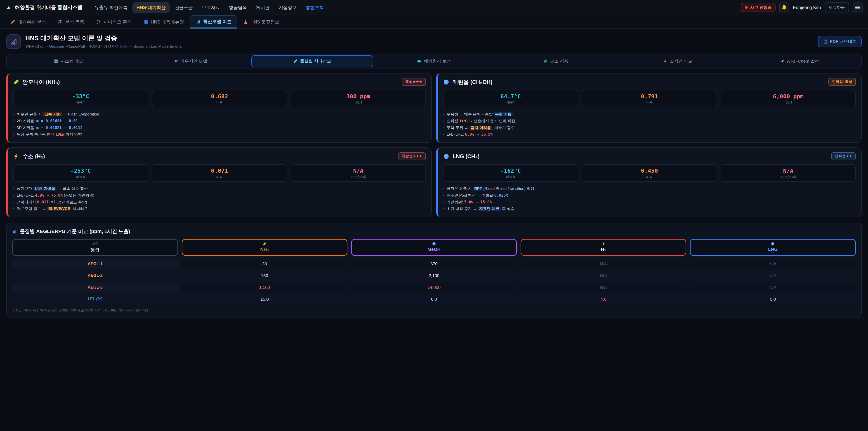 Image resolution: width=868 pixels, height=431 pixels. Describe the element at coordinates (288, 7) in the screenshot. I see `nav-item-weather-info: 기상정보` at that location.